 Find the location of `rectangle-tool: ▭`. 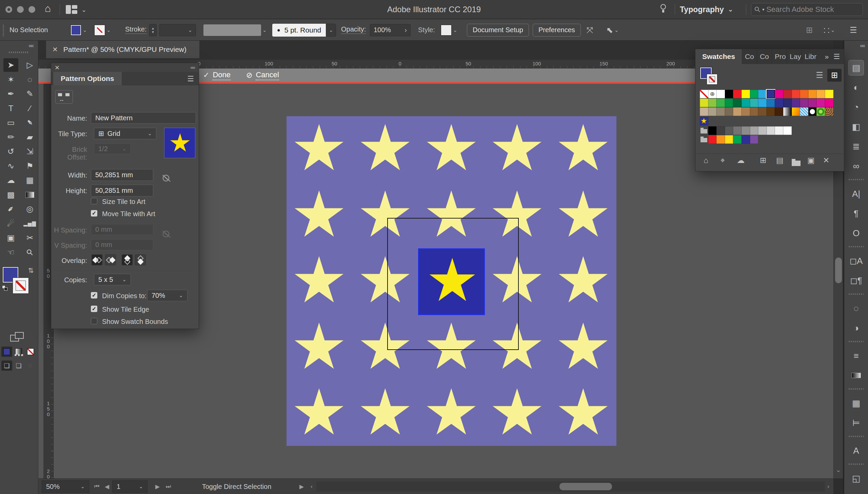

rectangle-tool: ▭ is located at coordinates (11, 123).